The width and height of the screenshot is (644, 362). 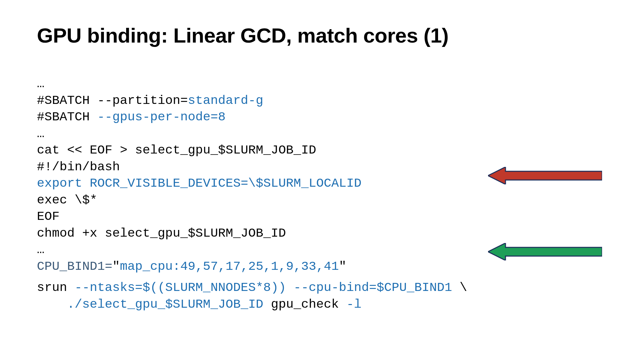 What do you see at coordinates (78, 167) in the screenshot?
I see `code-line-shebang: #!/bin/bash` at bounding box center [78, 167].